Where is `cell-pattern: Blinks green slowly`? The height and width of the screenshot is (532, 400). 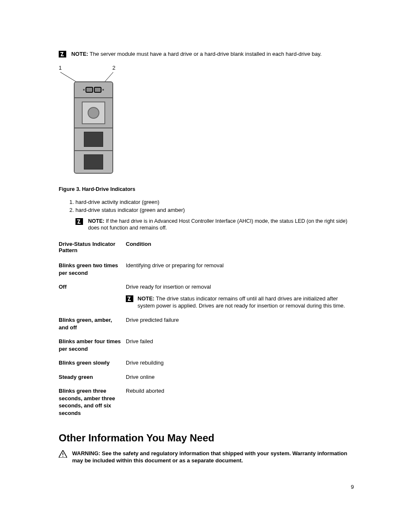 cell-pattern: Blinks green slowly is located at coordinates (92, 363).